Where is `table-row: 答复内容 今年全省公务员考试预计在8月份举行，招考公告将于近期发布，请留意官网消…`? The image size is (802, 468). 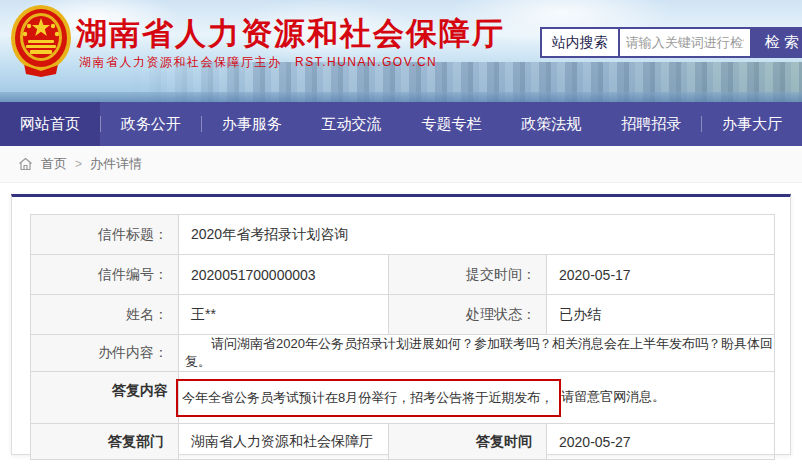 table-row: 答复内容 今年全省公务员考试预计在8月份举行，招考公告将于近期发布，请留意官网消… is located at coordinates (403, 398).